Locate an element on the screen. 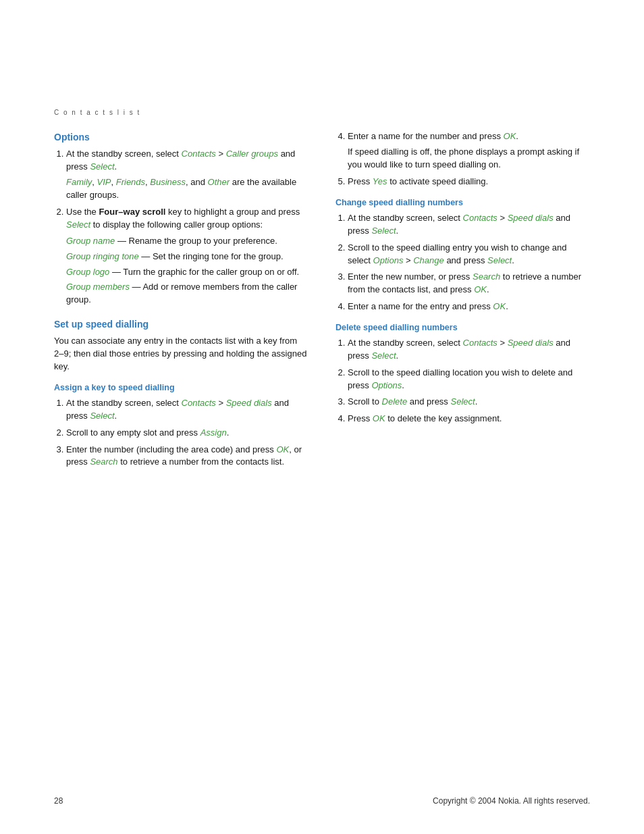 This screenshot has height=834, width=644. right-item-5: Press Yes to activate speed dialling. is located at coordinates (468, 182).